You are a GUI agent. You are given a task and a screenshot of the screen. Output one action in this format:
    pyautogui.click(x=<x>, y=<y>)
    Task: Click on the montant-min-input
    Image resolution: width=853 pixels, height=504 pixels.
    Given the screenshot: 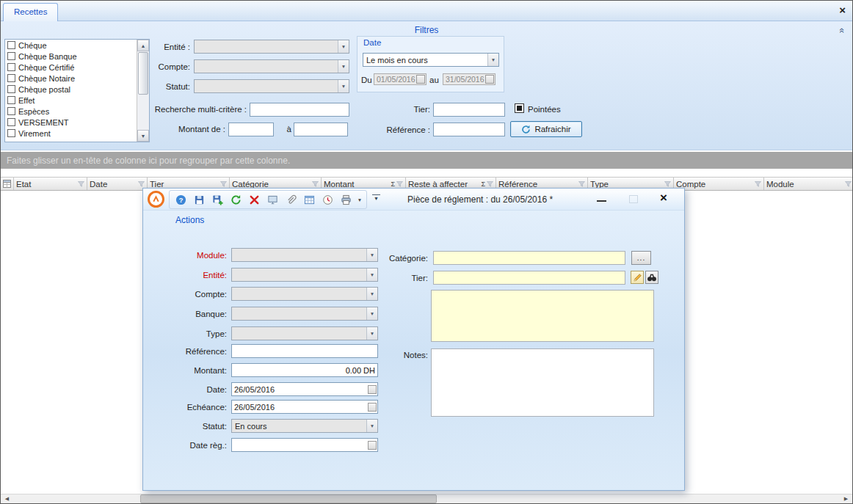 What is the action you would take?
    pyautogui.click(x=251, y=129)
    